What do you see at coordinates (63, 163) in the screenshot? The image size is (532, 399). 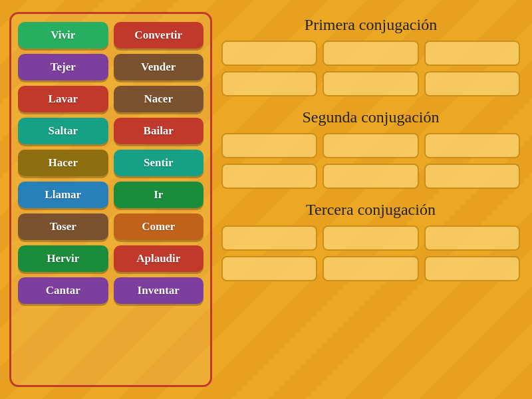 I see `verb-btn-hacer: Hacer` at bounding box center [63, 163].